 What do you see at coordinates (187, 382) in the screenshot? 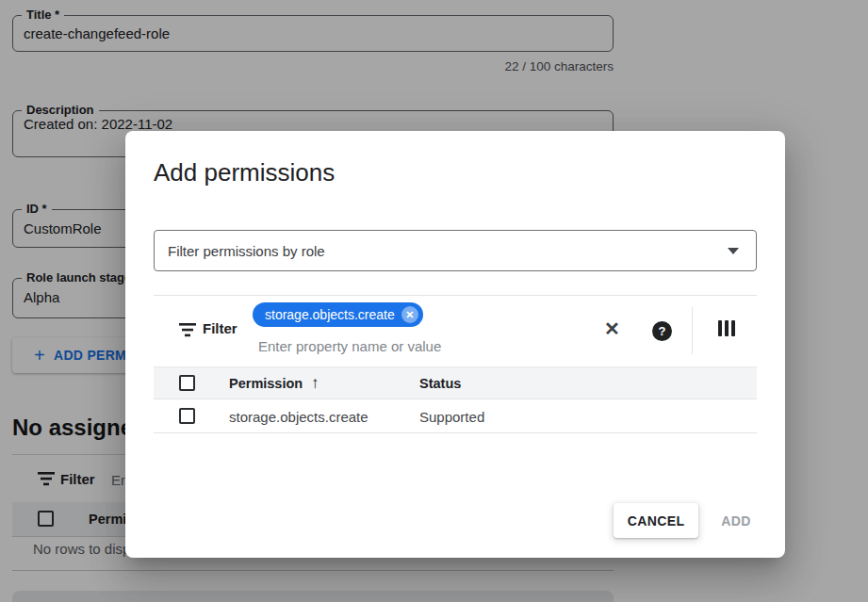
I see `select-all-checkbox` at bounding box center [187, 382].